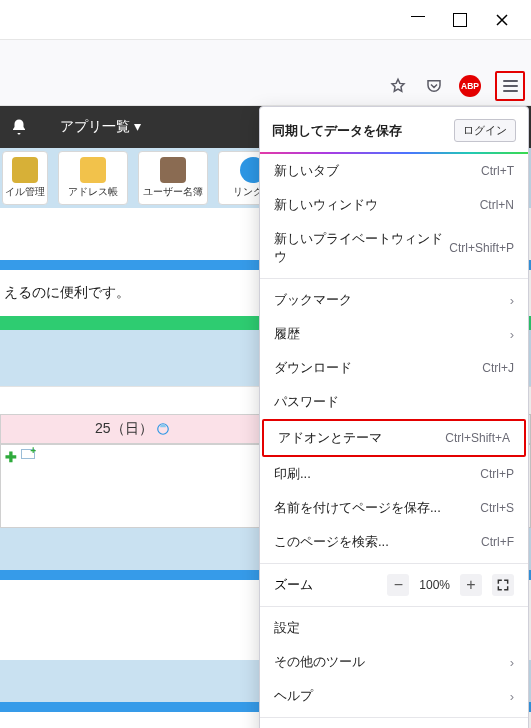 This screenshot has width=531, height=728. Describe the element at coordinates (394, 368) in the screenshot. I see `menu-downloads: ダウンロードCtrl+J` at that location.